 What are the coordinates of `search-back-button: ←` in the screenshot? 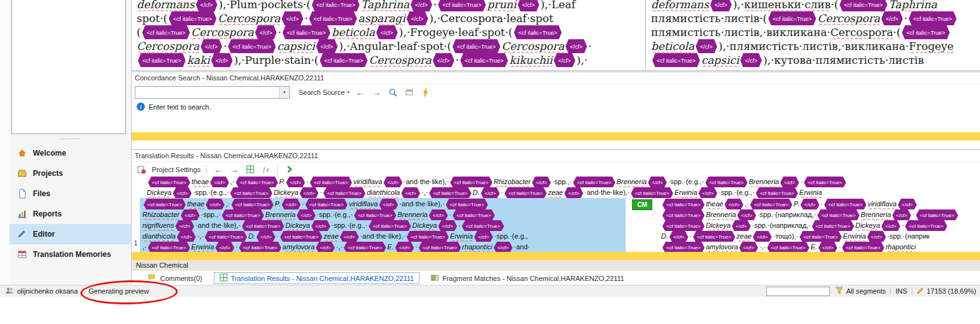 It's located at (360, 92).